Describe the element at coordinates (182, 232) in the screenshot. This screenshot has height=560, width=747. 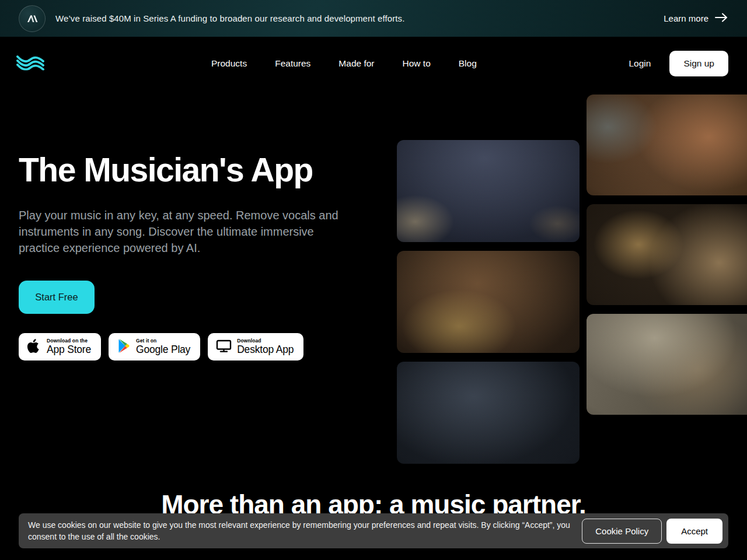
I see `hero-description: Play your music in any key, at any speed…` at that location.